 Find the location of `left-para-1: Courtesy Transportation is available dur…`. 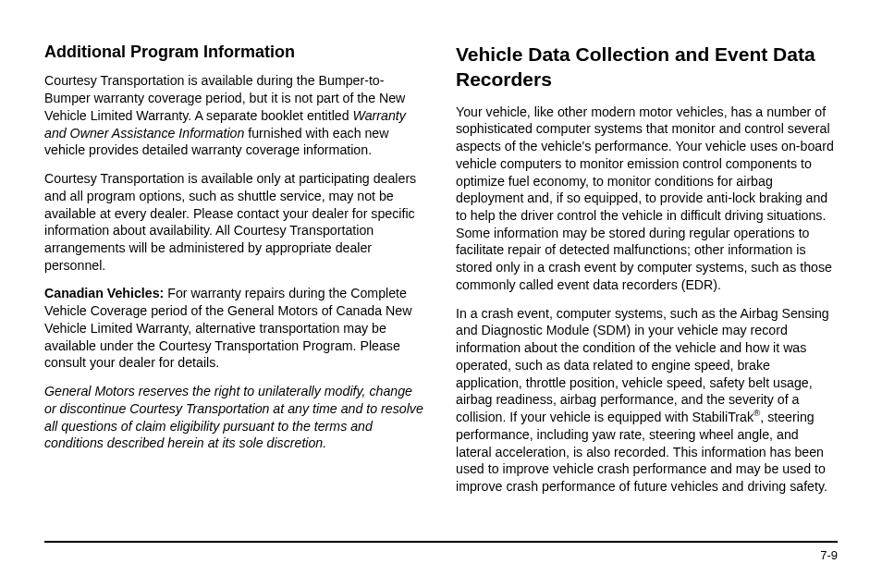

left-para-1: Courtesy Transportation is available dur… is located at coordinates (235, 116).